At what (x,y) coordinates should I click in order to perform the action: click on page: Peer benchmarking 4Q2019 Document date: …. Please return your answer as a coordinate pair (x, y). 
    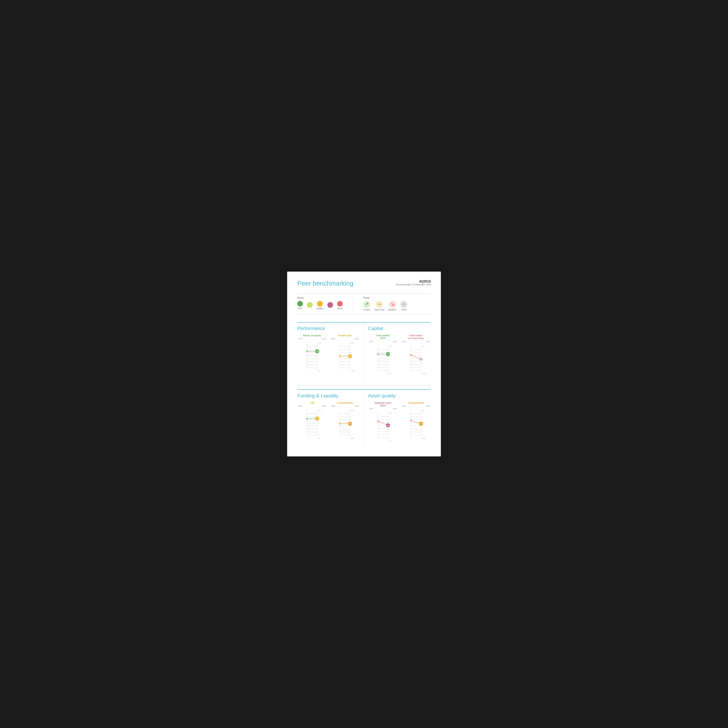
    Looking at the image, I should click on (364, 364).